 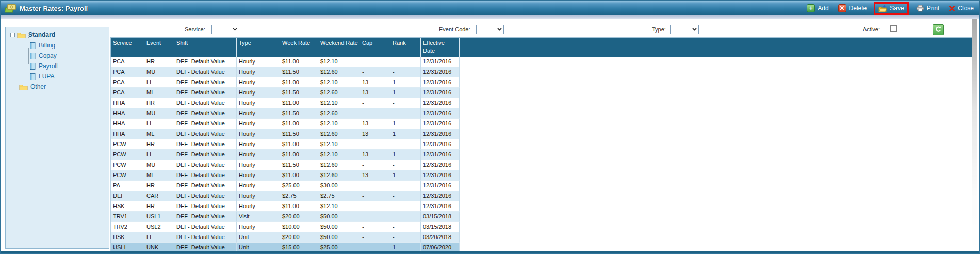 I want to click on table-row: PCAMLDEF- Default ValueHourly$11.50$12.6…, so click(x=285, y=93).